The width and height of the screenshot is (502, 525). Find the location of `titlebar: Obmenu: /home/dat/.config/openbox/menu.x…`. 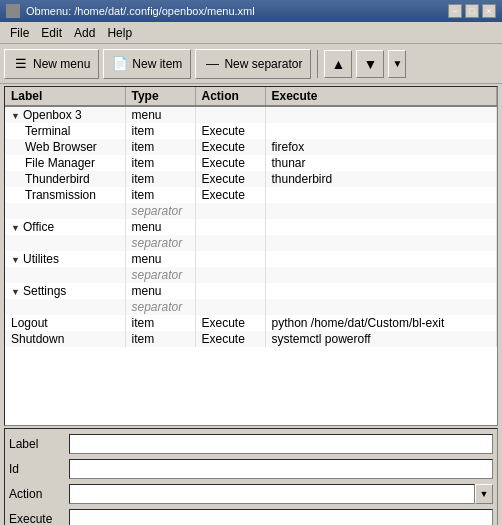

titlebar: Obmenu: /home/dat/.config/openbox/menu.x… is located at coordinates (251, 11).